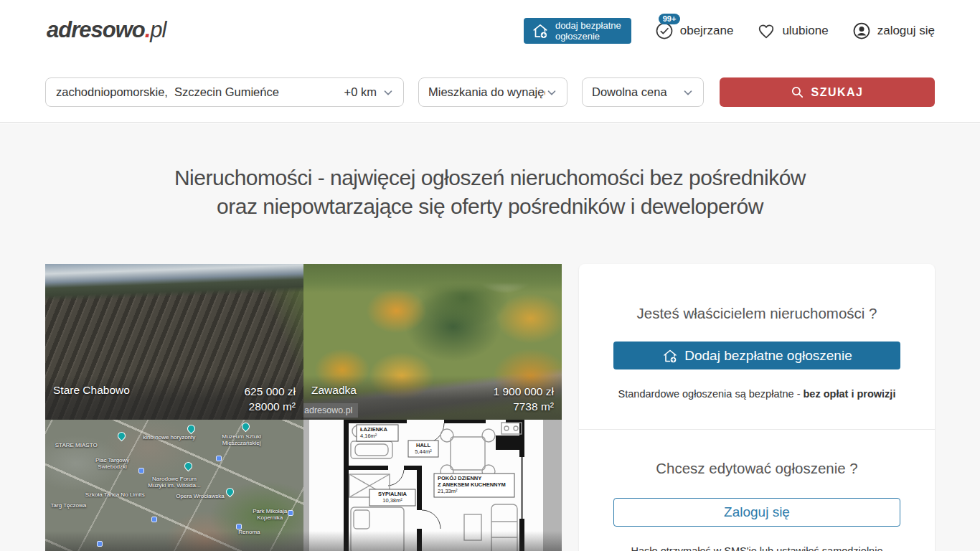  I want to click on search-bar: +0 km Mieszkania do wynajęcia Dowolna ce…, so click(490, 92).